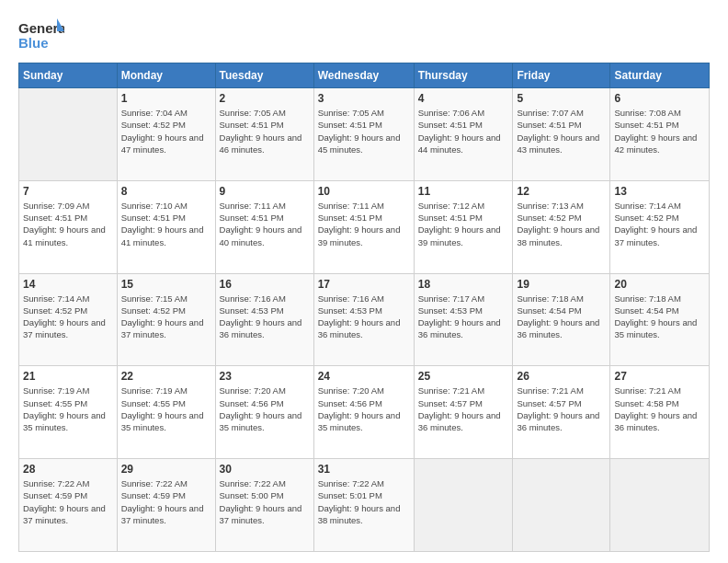 The width and height of the screenshot is (728, 563). Describe the element at coordinates (265, 469) in the screenshot. I see `day-number: 30` at that location.